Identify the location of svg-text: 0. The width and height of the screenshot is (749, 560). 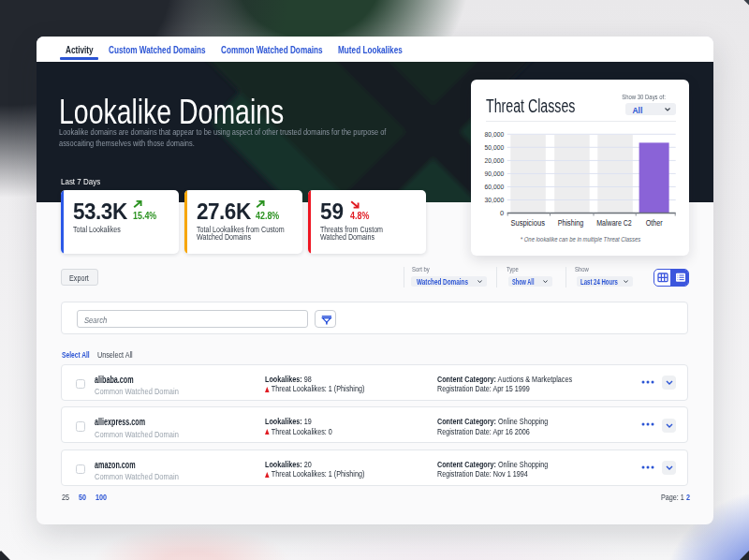
(502, 214).